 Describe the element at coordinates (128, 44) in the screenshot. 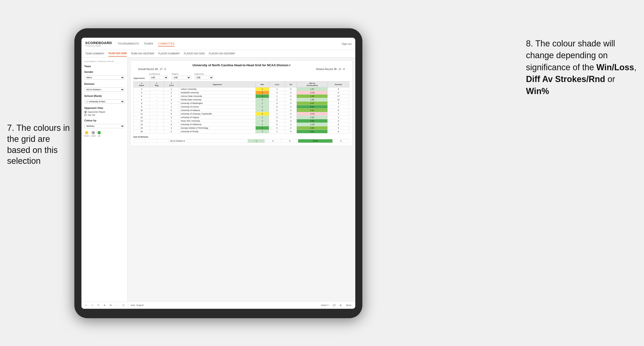

I see `nav-tournaments: TOURNAMENTS` at that location.